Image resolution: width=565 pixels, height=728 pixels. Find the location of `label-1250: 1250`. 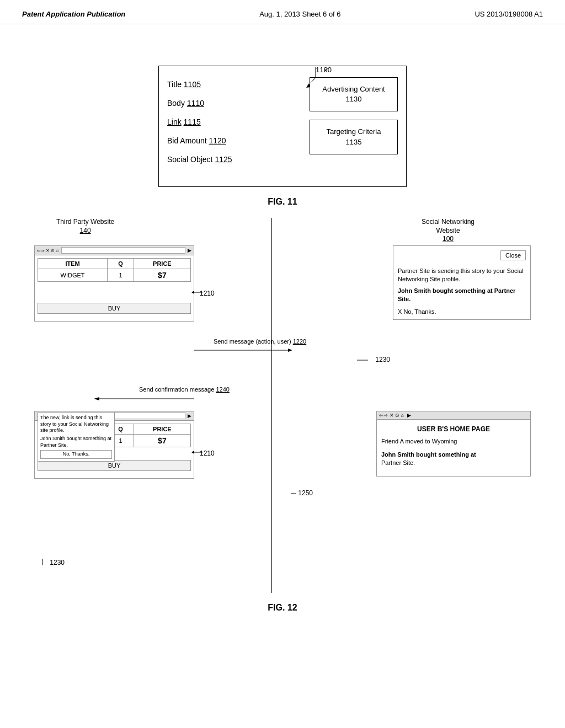

label-1250: 1250 is located at coordinates (298, 494).